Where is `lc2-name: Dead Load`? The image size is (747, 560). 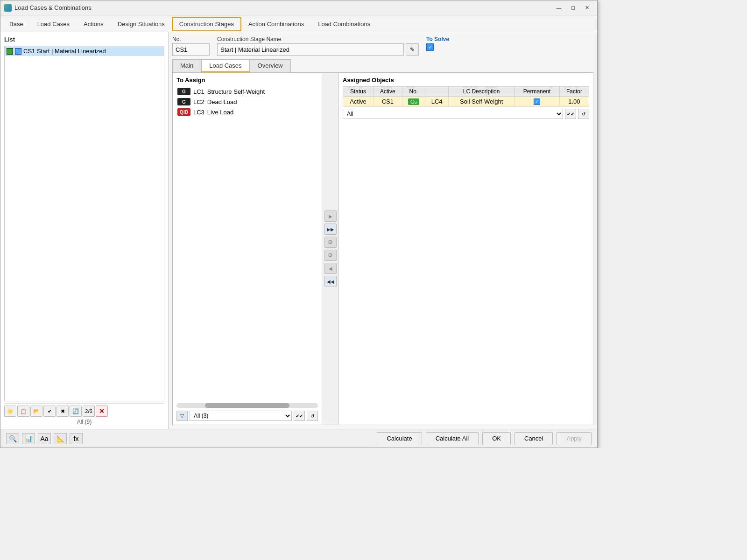 lc2-name: Dead Load is located at coordinates (222, 102).